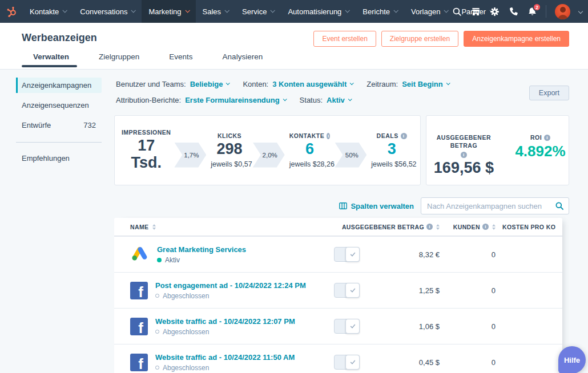  I want to click on stat-roi: ROIi 4.892%, so click(540, 147).